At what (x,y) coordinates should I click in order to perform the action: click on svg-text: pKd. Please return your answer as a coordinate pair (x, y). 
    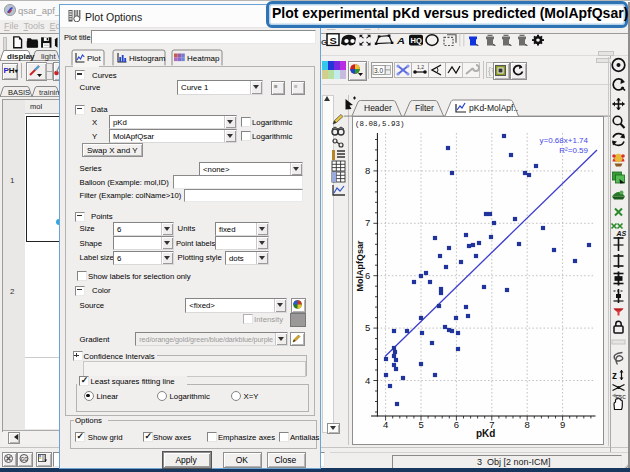
    Looking at the image, I should click on (486, 434).